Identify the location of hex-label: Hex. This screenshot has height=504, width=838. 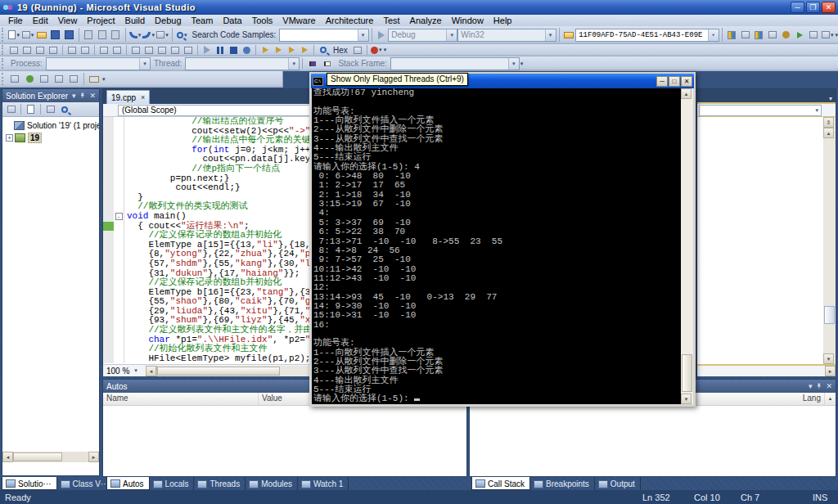
(340, 51).